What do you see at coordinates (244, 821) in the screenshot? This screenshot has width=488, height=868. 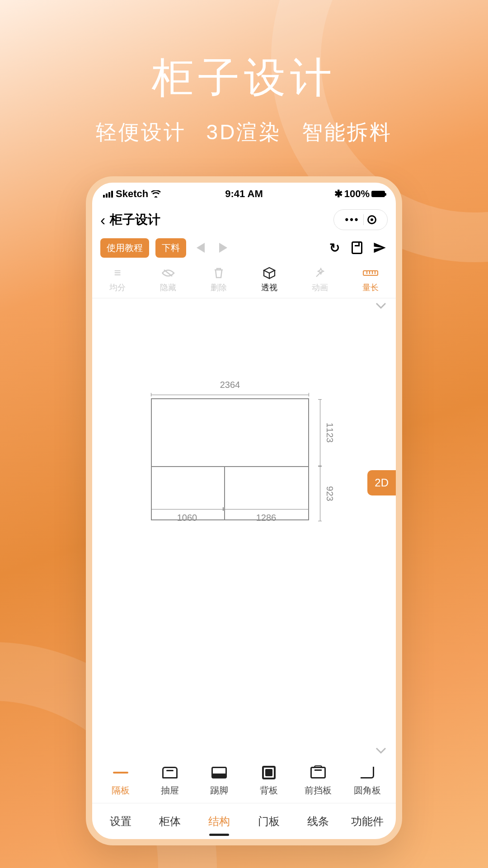 I see `bottom-tabs: 设置 柜体 结构 门板 线条 功能件` at bounding box center [244, 821].